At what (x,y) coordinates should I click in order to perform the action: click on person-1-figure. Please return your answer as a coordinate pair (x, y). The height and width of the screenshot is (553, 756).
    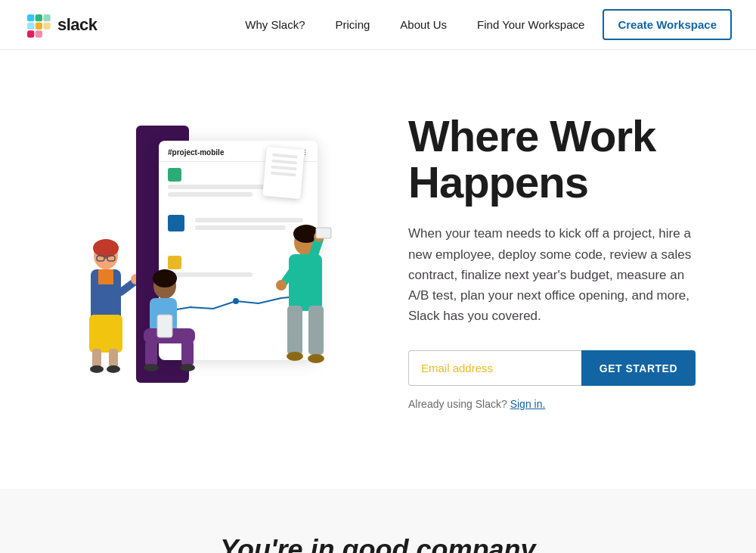
    Looking at the image, I should click on (106, 307).